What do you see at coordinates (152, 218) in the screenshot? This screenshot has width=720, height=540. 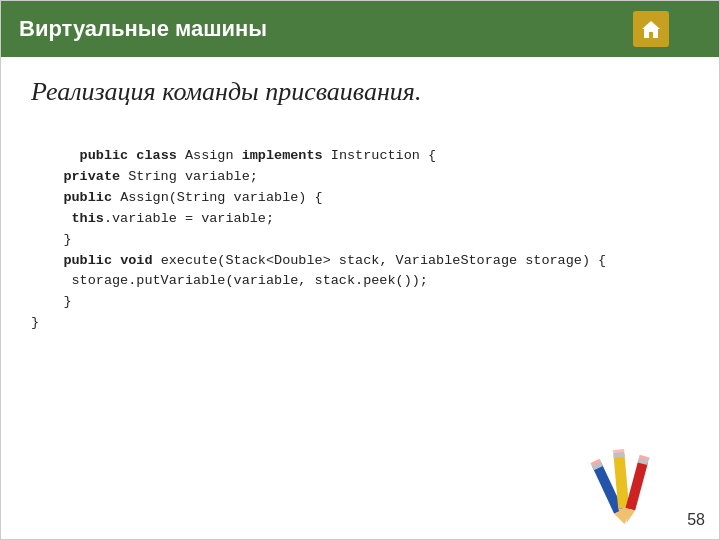 I see `code-line-4: this.variable = variable;` at bounding box center [152, 218].